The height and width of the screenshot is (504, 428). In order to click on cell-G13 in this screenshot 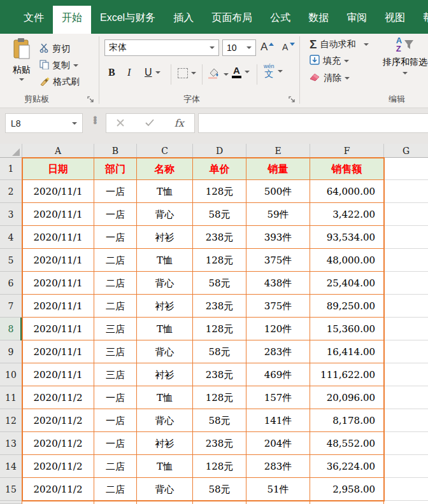, I will do `click(406, 444)`.